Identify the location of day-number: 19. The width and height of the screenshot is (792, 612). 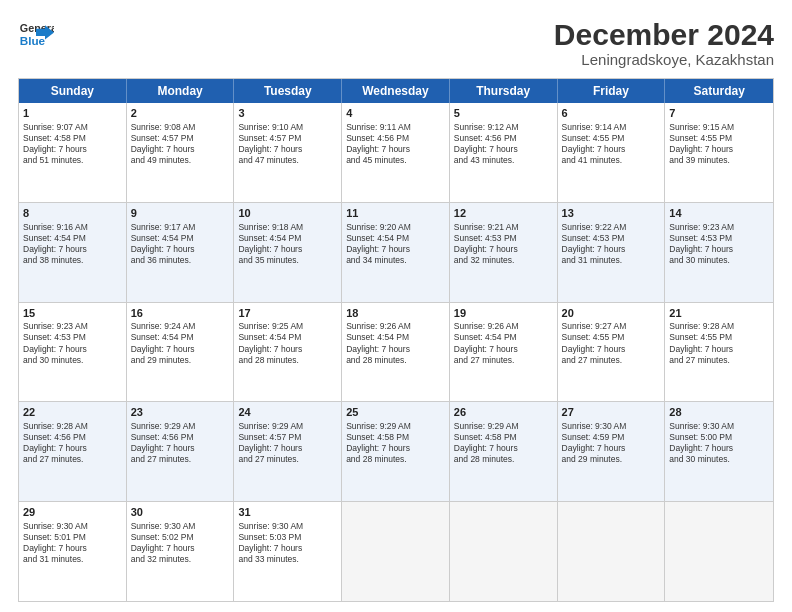
(504, 314).